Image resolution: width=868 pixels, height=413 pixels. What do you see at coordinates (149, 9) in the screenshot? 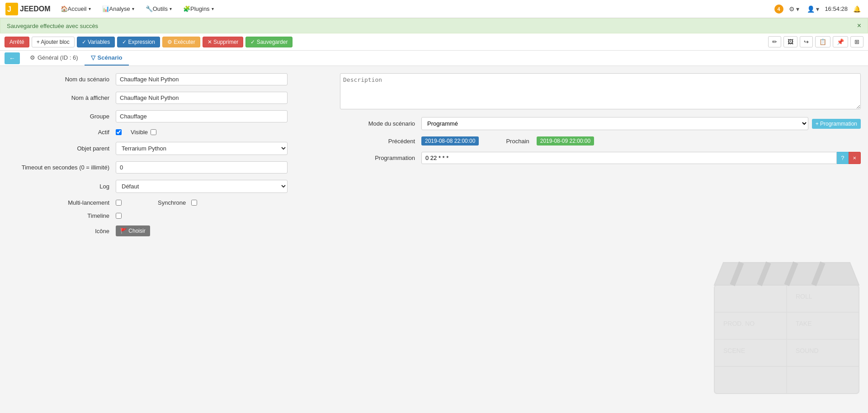
I see `outils-icon: 🔧` at bounding box center [149, 9].